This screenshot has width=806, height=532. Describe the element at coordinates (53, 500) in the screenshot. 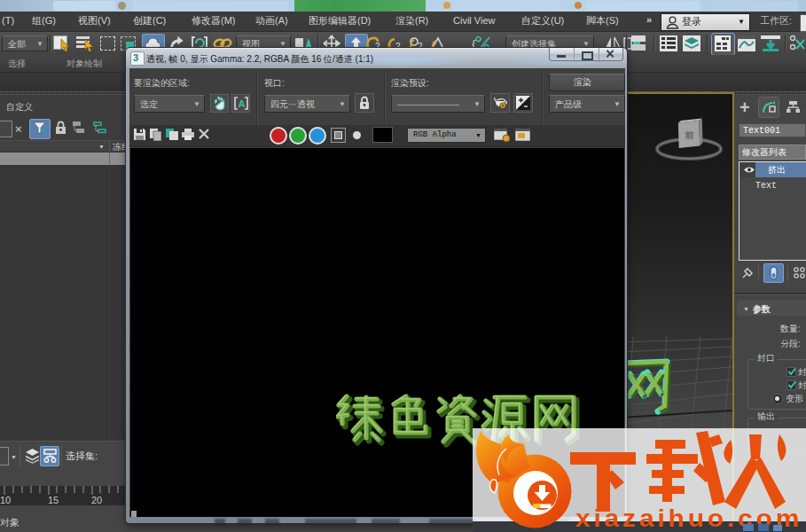

I see `svg-text: 15` at that location.